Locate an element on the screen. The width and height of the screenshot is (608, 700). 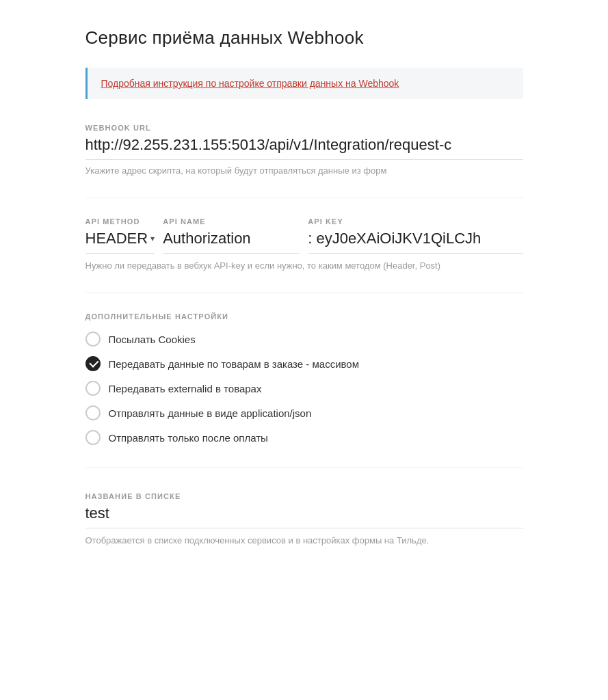
api-method-col: API METHOD HEADER ▾ is located at coordinates (120, 235).